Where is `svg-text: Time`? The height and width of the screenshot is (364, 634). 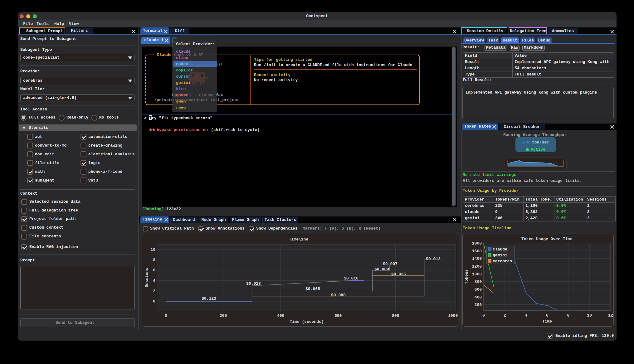
svg-text: Time is located at coordinates (547, 321).